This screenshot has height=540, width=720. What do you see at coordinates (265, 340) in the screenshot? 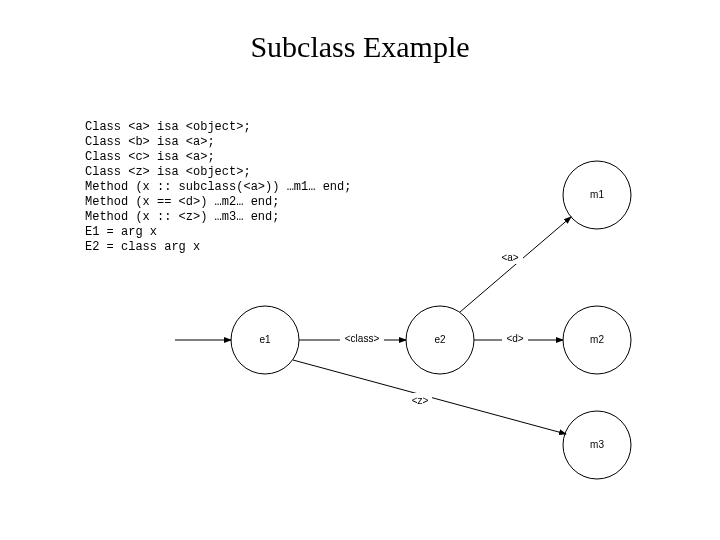
I see `node-e1: e1` at bounding box center [265, 340].